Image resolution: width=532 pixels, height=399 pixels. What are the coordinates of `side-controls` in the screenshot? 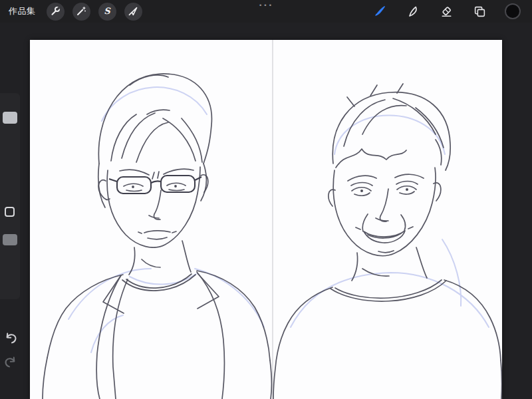 It's located at (10, 219).